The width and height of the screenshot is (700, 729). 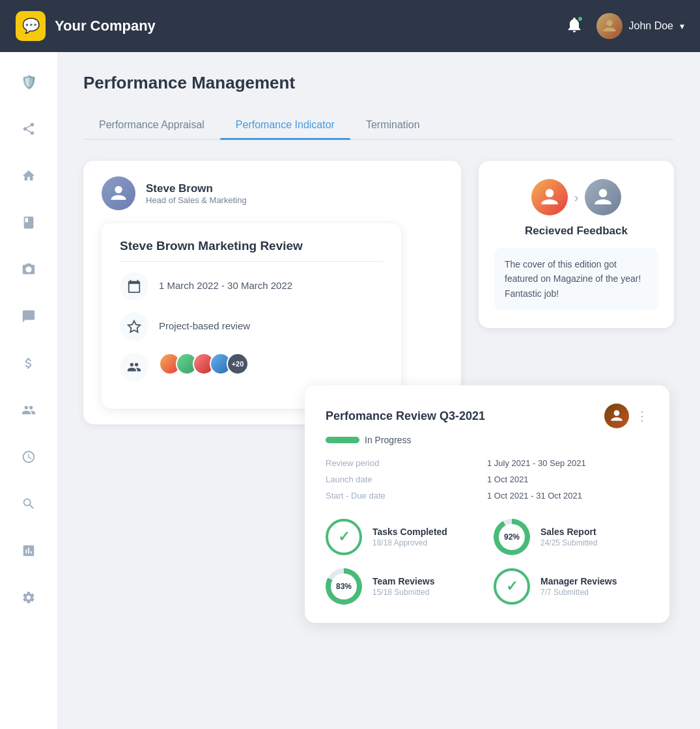 What do you see at coordinates (251, 250) in the screenshot?
I see `review-title: Steve Brown Marketing Review` at bounding box center [251, 250].